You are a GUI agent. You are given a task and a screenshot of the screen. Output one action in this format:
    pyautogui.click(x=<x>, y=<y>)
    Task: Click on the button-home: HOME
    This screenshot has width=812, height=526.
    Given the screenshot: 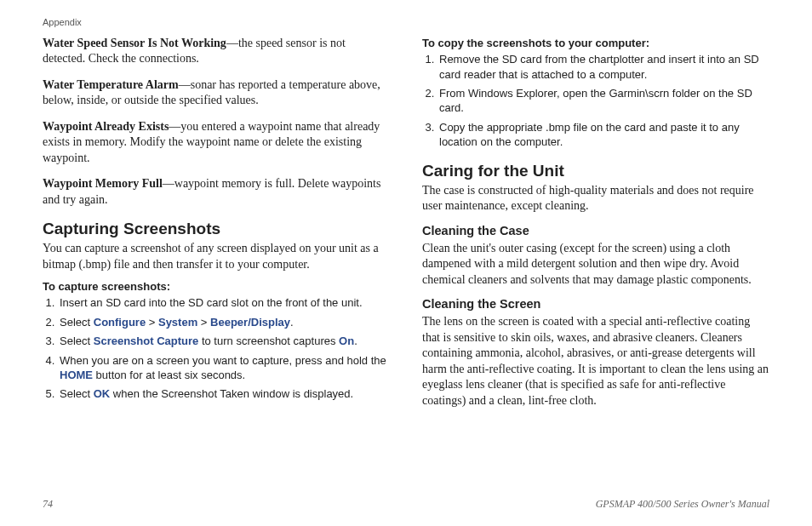 What is the action you would take?
    pyautogui.click(x=77, y=374)
    